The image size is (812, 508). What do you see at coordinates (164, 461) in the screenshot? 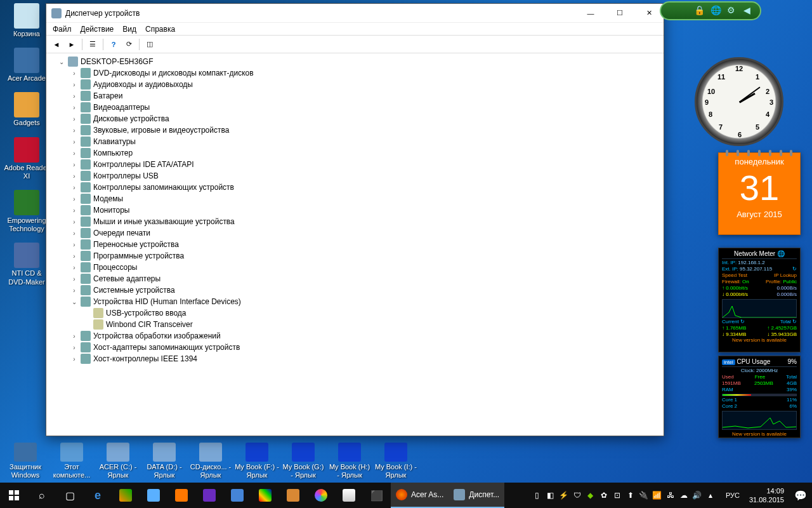
I see `desktop-icon: DATA (D:) - Ярлык` at bounding box center [164, 461].